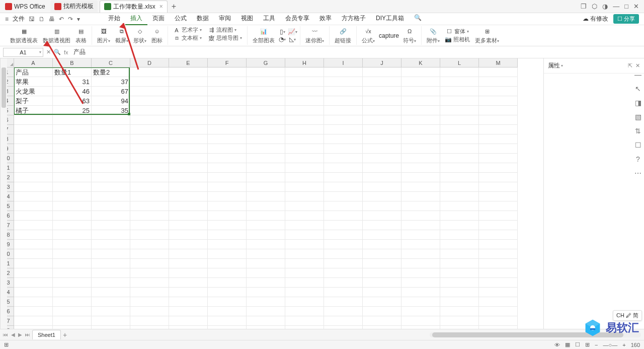 This screenshot has width=644, height=349. Describe the element at coordinates (42, 19) in the screenshot. I see `print-preview-qat-icon: 🗋` at that location.